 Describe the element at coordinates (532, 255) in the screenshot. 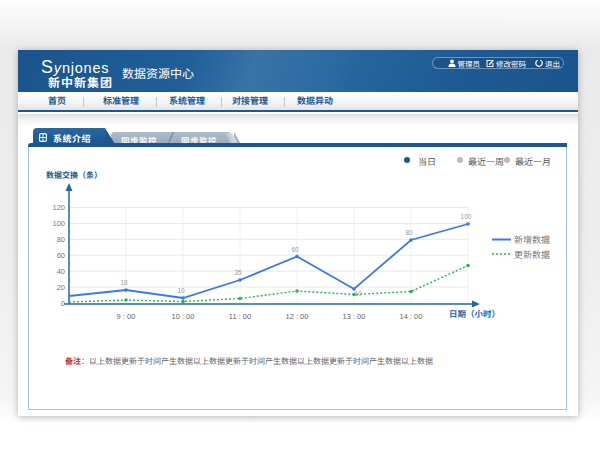

I see `svg-text: 更新数据` at that location.